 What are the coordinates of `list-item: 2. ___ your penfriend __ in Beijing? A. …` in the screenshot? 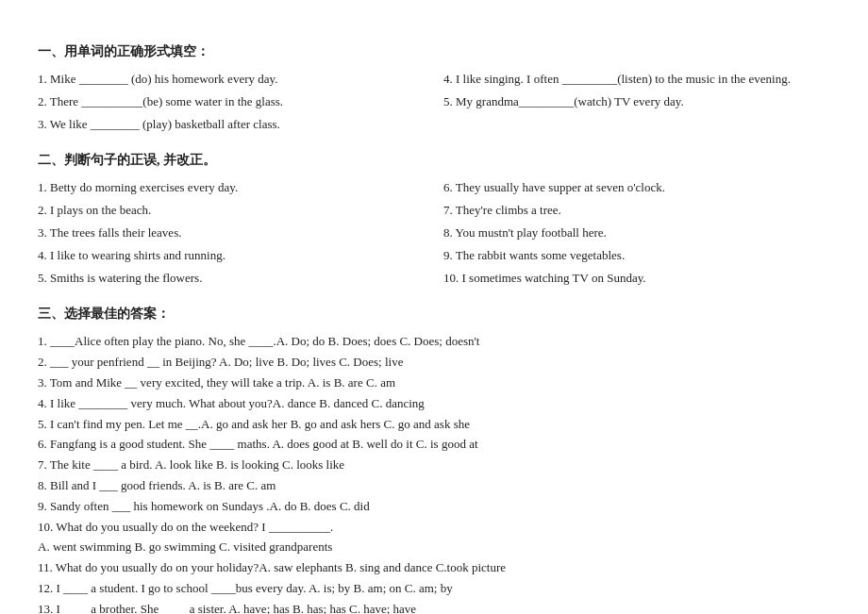 It's located at (434, 362).